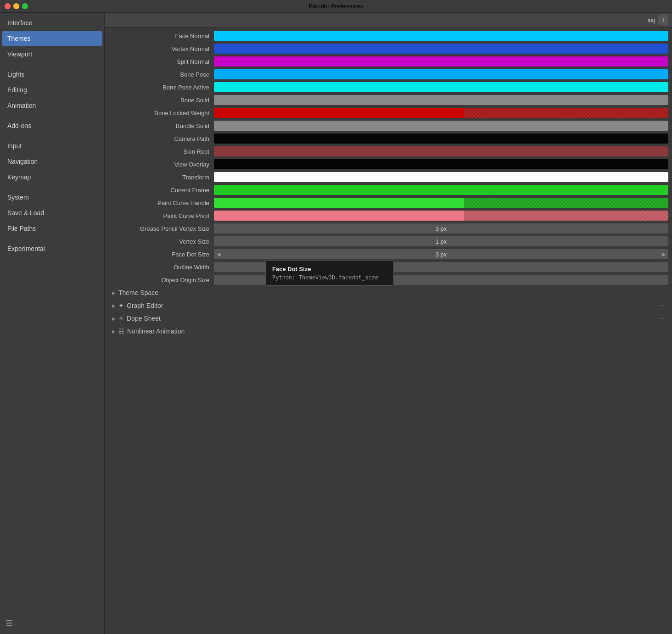 The height and width of the screenshot is (634, 672). Describe the element at coordinates (114, 293) in the screenshot. I see `theme-space-arrow-icon: ▶` at that location.